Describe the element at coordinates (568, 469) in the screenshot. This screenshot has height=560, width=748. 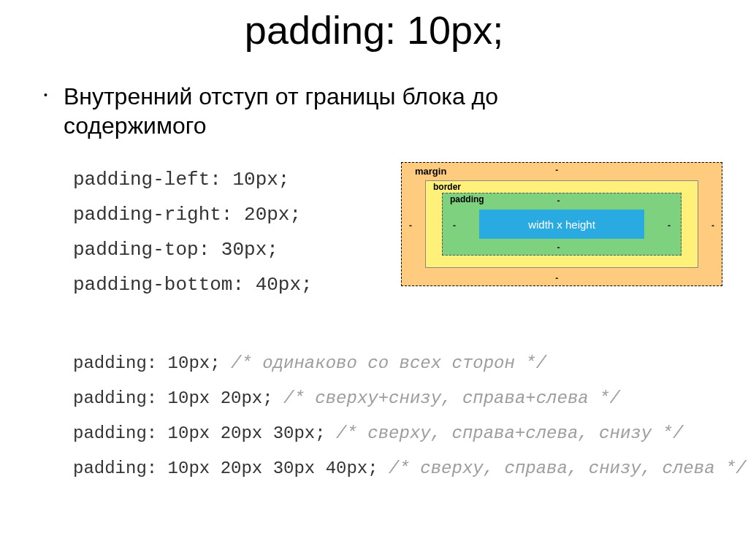
I see `example-comment: /* сверху, справа, снизу, слева */` at that location.